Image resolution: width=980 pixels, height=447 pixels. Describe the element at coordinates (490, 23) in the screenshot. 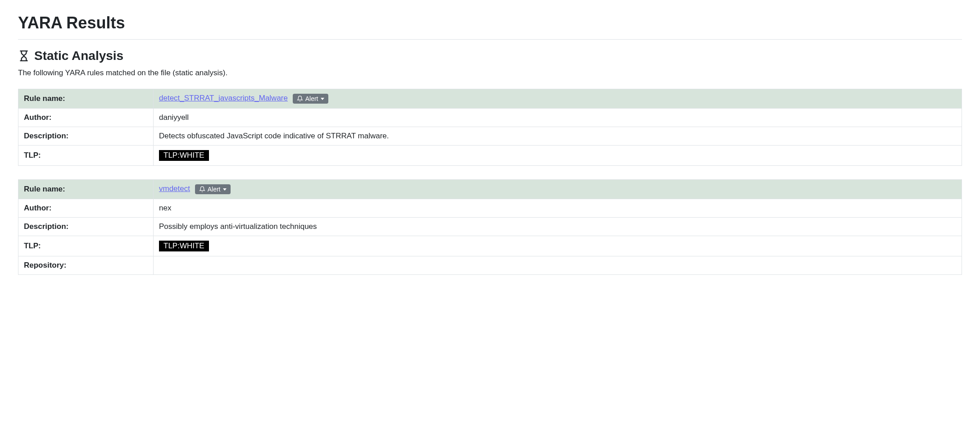

I see `page-title: YARA Results` at that location.